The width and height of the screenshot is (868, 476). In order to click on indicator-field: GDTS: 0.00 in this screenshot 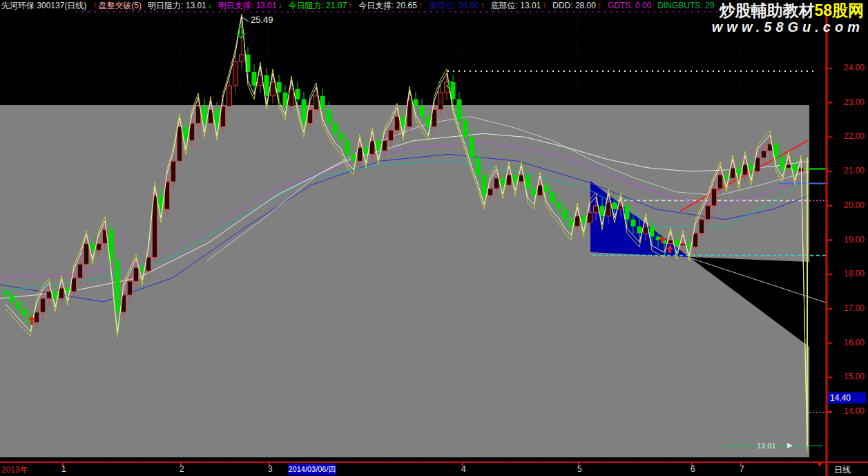, I will do `click(630, 6)`.